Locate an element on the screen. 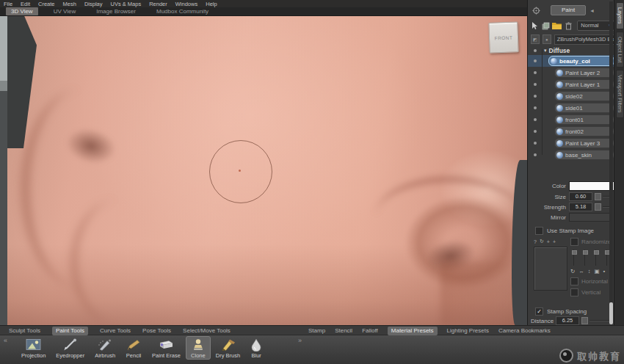  tab-3d-view: 3D View is located at coordinates (22, 12).